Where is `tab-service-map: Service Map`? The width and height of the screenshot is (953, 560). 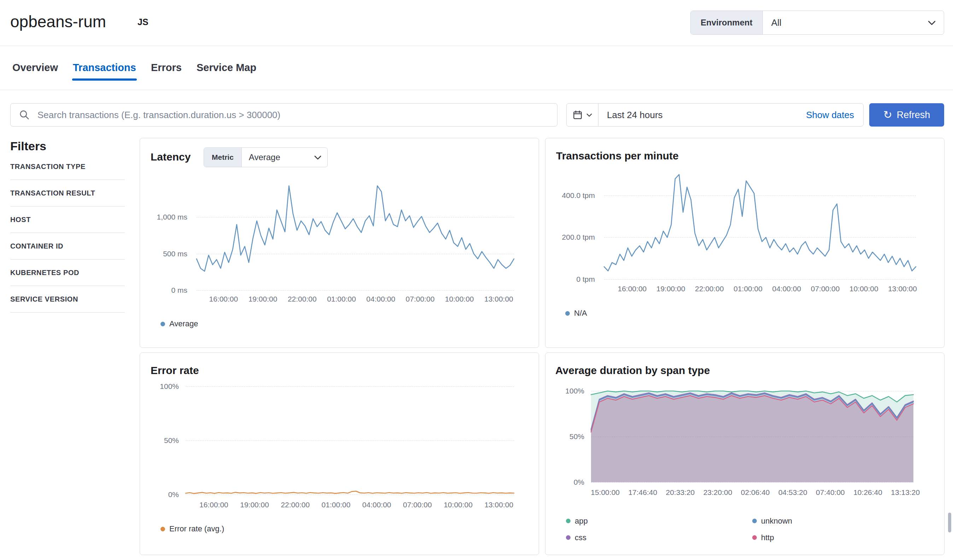 tab-service-map: Service Map is located at coordinates (227, 68).